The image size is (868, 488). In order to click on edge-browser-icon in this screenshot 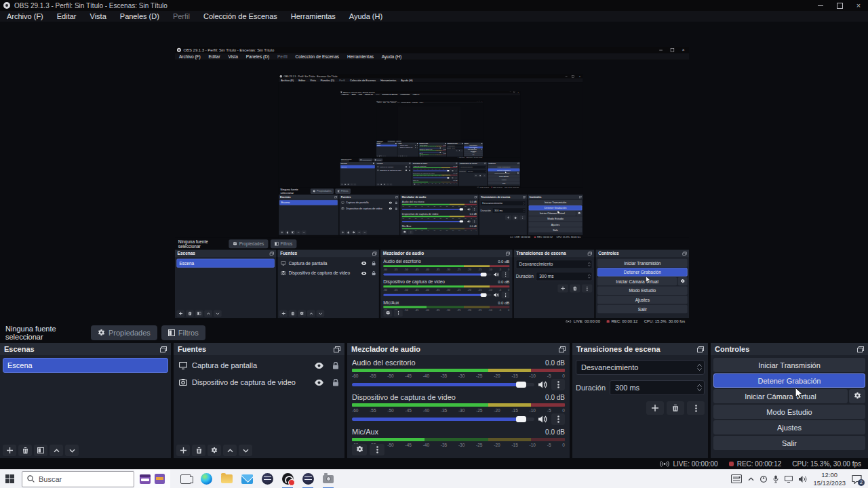, I will do `click(206, 479)`.